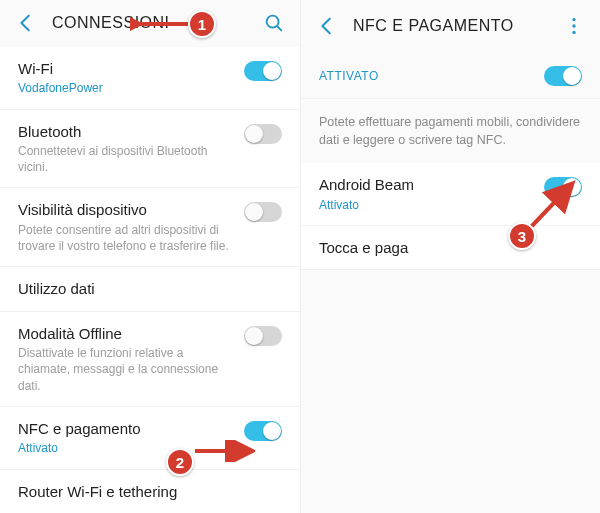 The image size is (600, 513). What do you see at coordinates (450, 248) in the screenshot?
I see `row-title: Tocca e paga` at bounding box center [450, 248].